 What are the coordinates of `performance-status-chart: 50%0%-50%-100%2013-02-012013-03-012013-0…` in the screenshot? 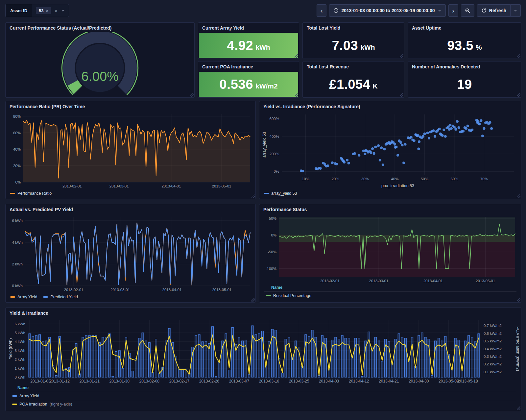 It's located at (390, 249).